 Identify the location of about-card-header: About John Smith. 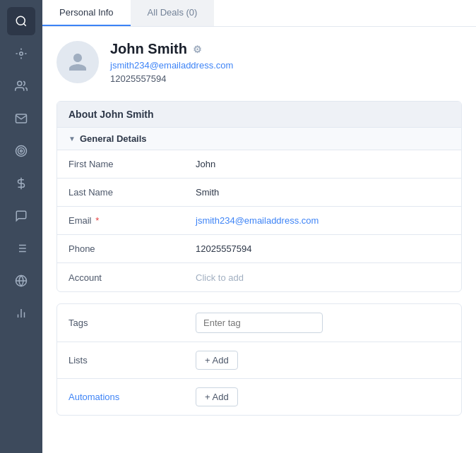
(259, 114).